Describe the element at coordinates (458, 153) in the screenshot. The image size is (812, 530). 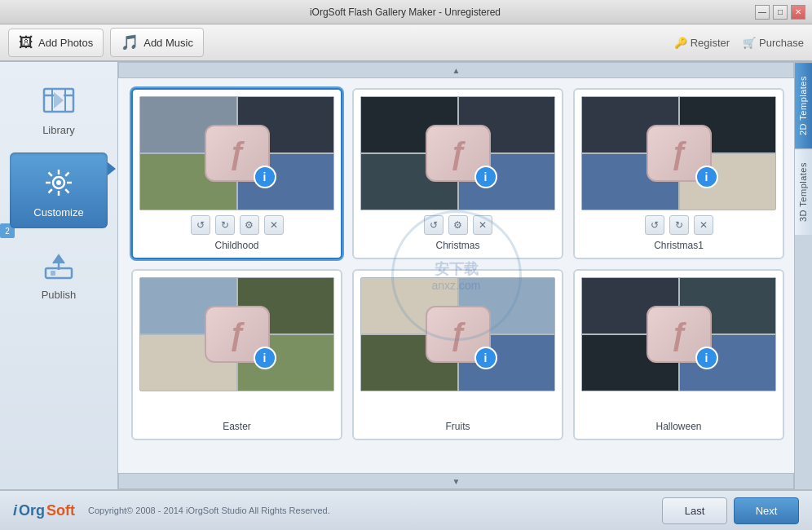
I see `template-preview-christmas: ƒ i` at that location.